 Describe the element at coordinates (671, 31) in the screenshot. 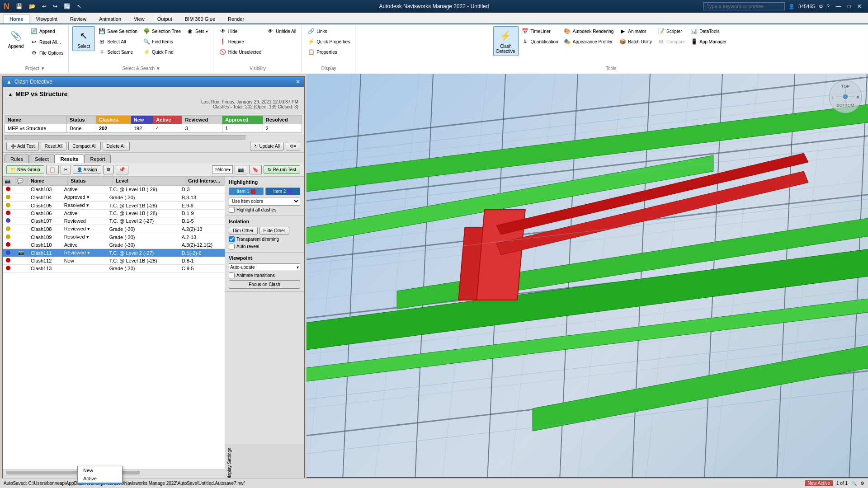

I see `scripter-button: 📝 Scripter` at that location.